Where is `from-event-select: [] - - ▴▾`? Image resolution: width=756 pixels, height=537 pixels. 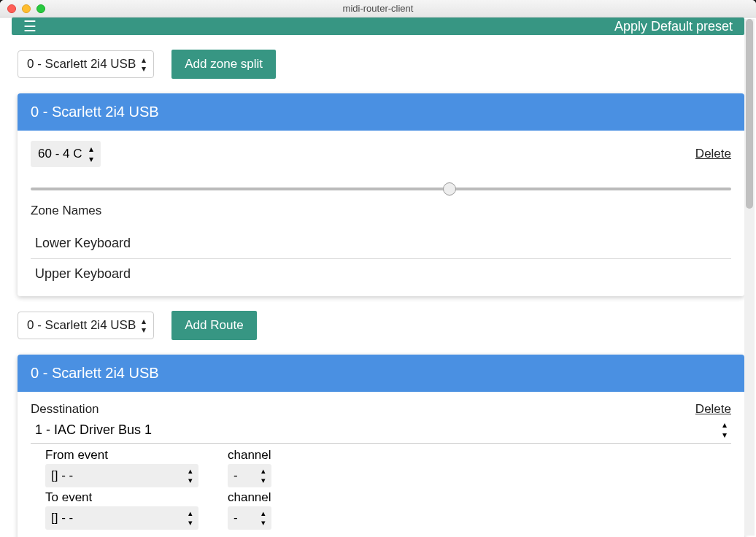
from-event-select: [] - - ▴▾ is located at coordinates (122, 476).